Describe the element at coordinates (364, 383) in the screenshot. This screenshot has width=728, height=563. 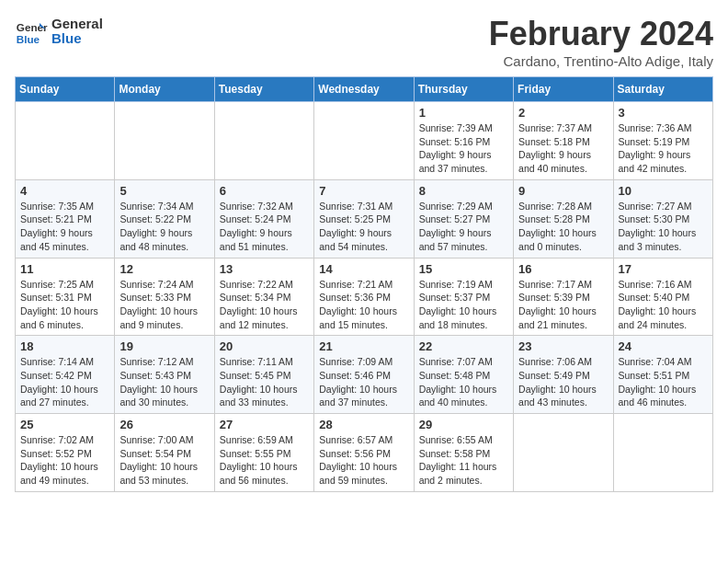
I see `day-info: Sunrise: 7:09 AM Sunset: 5:46 PM Dayligh…` at that location.